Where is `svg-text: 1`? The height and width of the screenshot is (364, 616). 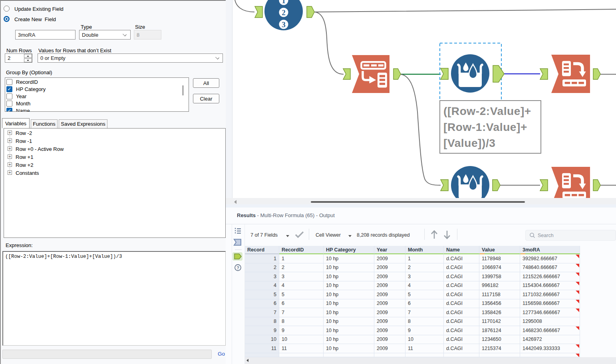
svg-text: 1 is located at coordinates (284, 2).